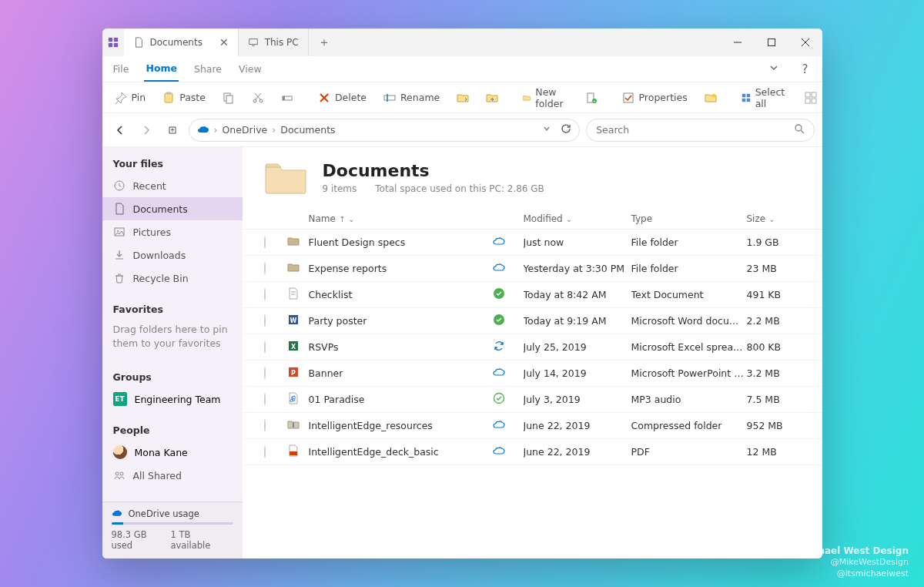 The width and height of the screenshot is (924, 587). Describe the element at coordinates (131, 98) in the screenshot. I see `pin-button: Pin` at that location.